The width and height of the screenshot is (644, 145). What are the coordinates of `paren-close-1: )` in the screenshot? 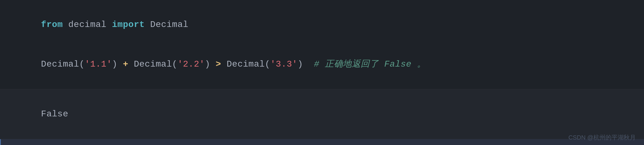 It's located at (117, 64).